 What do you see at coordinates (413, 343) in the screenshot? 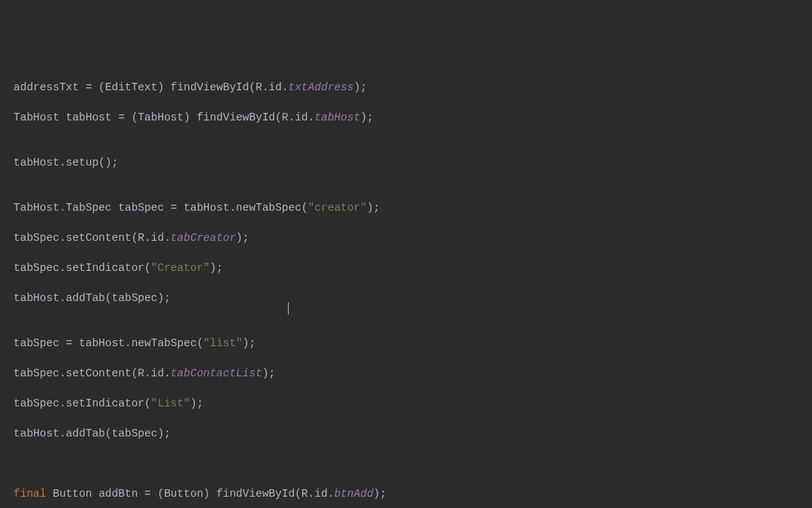
I see `code-line: tabSpec = tabHost.newTabSpec("list");` at bounding box center [413, 343].